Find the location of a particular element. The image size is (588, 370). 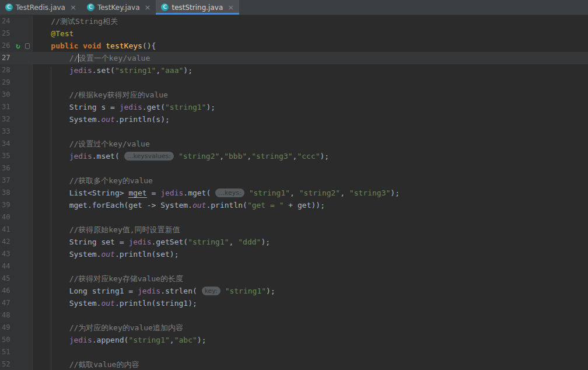

code-line: 26↻ public void testKeys(){ is located at coordinates (294, 46).